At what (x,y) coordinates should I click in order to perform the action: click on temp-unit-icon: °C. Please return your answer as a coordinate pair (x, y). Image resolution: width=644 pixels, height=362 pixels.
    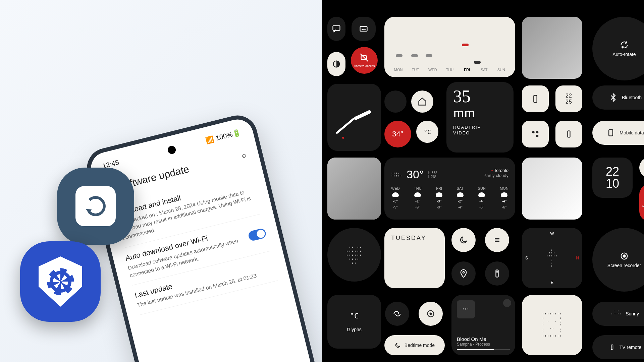
    Looking at the image, I should click on (354, 316).